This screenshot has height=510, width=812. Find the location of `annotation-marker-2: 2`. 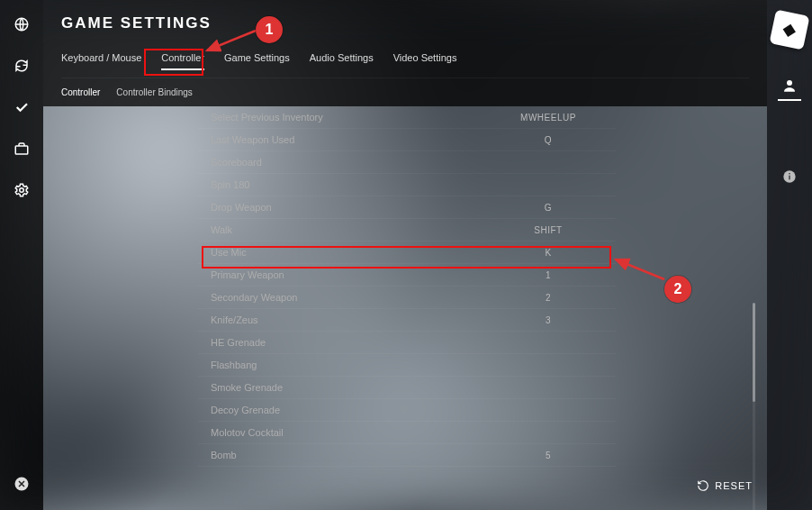

annotation-marker-2: 2 is located at coordinates (678, 289).